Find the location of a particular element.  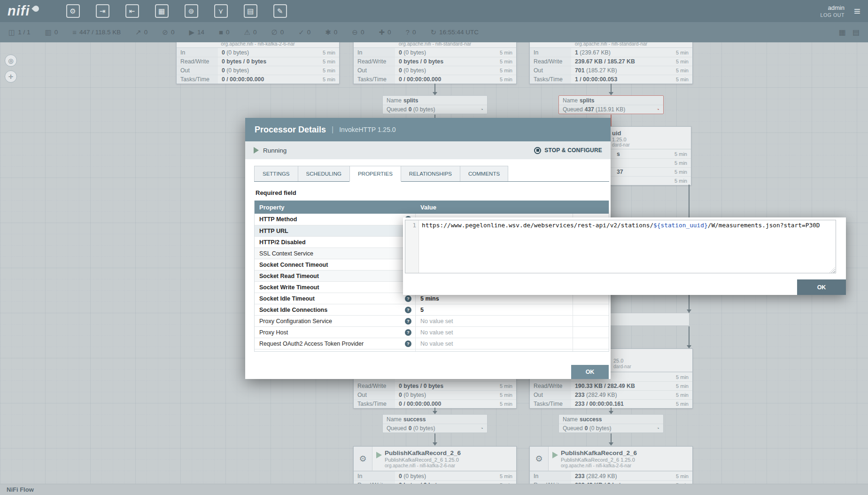

property-name: SSL Context Service is located at coordinates (287, 254).